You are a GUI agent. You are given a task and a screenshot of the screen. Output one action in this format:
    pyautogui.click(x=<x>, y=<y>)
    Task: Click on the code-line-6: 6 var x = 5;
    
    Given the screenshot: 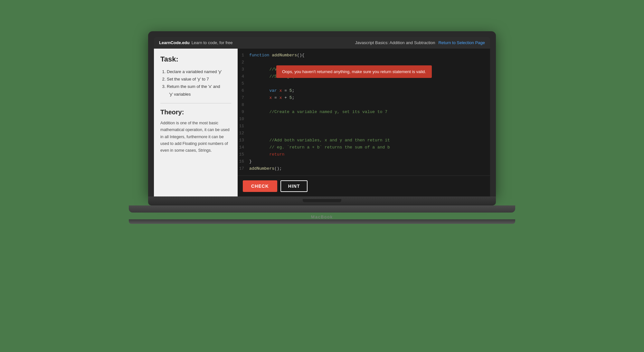 What is the action you would take?
    pyautogui.click(x=364, y=91)
    